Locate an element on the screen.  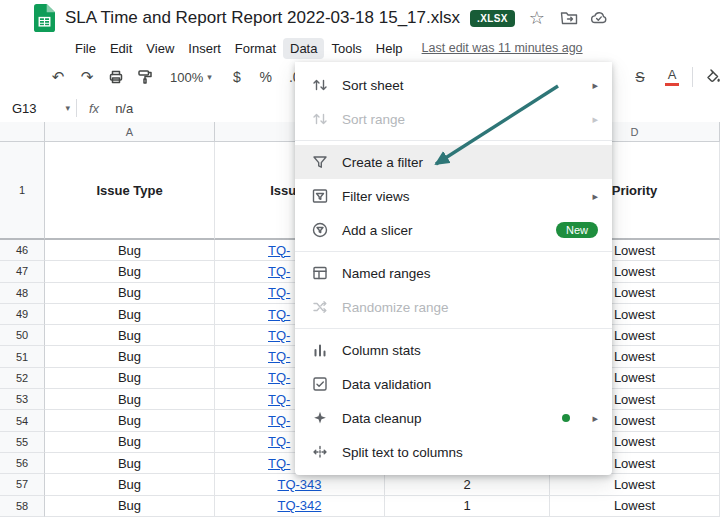
star-icon: ☆ is located at coordinates (537, 18).